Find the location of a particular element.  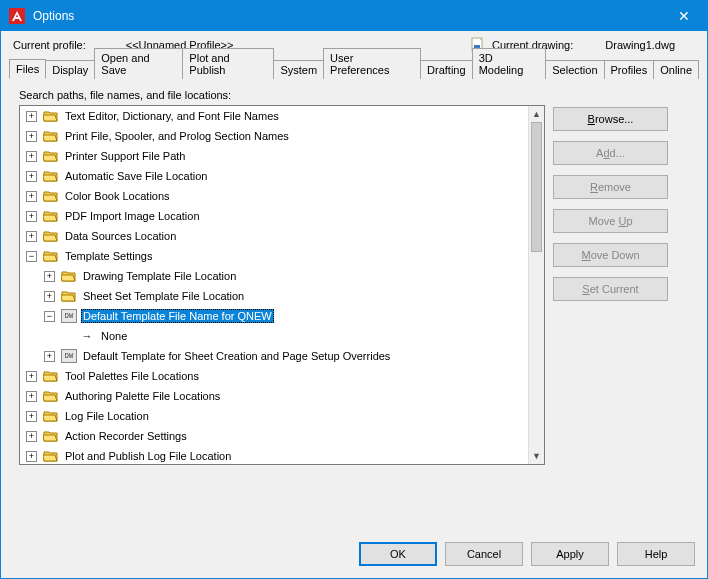

tab-display: Display is located at coordinates (70, 70).